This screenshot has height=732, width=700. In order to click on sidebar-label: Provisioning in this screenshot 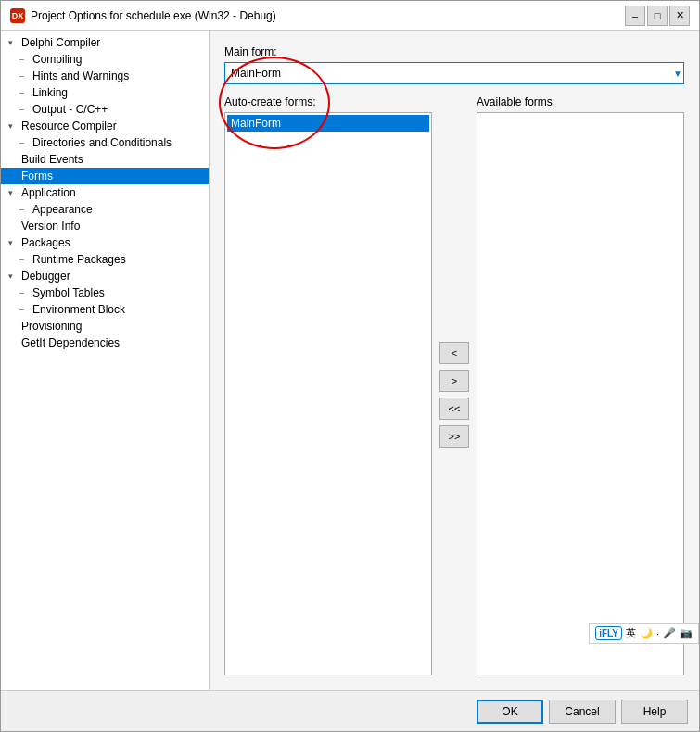, I will do `click(52, 326)`.